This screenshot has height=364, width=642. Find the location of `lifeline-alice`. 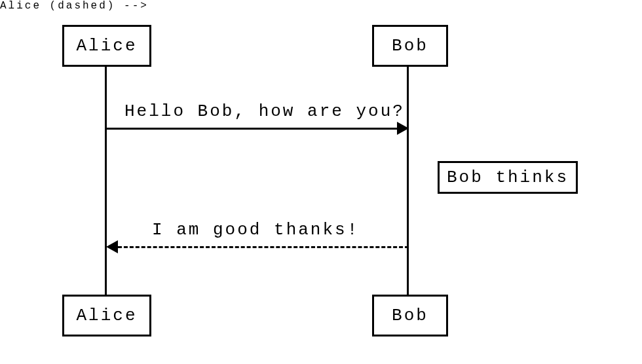

lifeline-alice is located at coordinates (106, 181).